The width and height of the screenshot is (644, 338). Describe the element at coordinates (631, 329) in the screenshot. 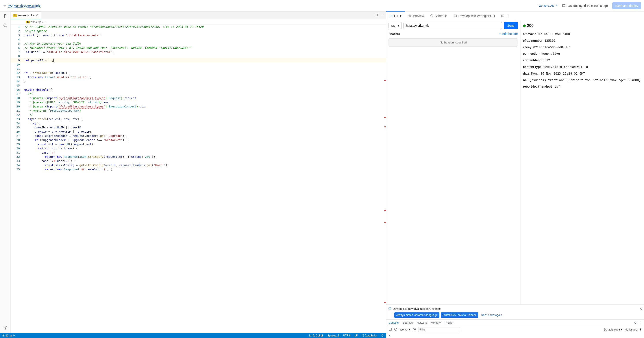

I see `no-issues-text: No Issues` at that location.